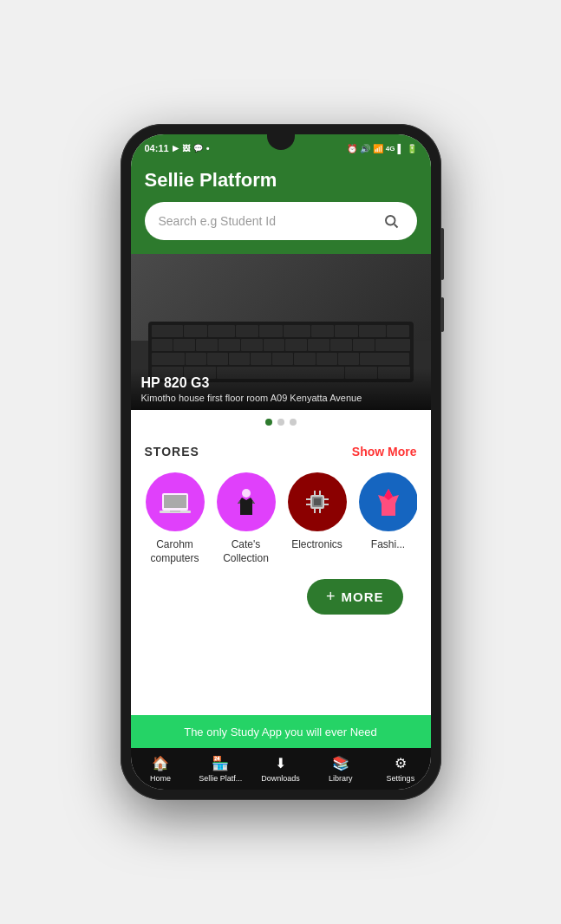 This screenshot has width=561, height=924. I want to click on chip-store-icon, so click(317, 502).